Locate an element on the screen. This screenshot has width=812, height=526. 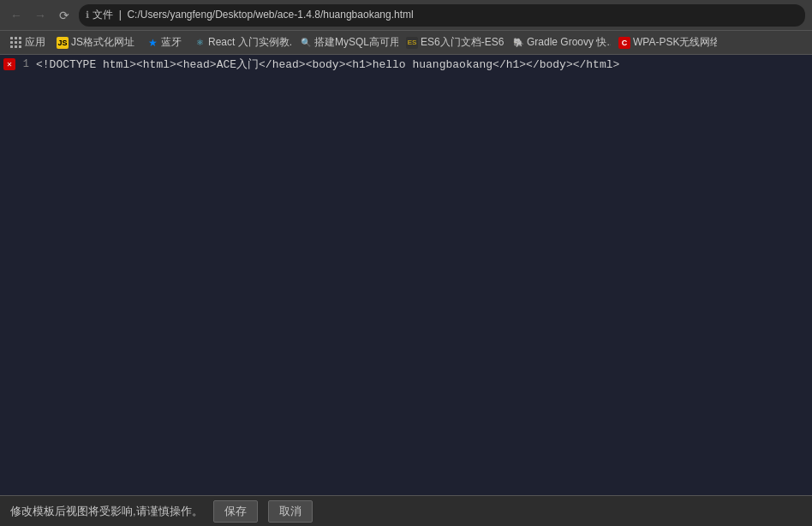
favicon-es6: ES is located at coordinates (412, 43).